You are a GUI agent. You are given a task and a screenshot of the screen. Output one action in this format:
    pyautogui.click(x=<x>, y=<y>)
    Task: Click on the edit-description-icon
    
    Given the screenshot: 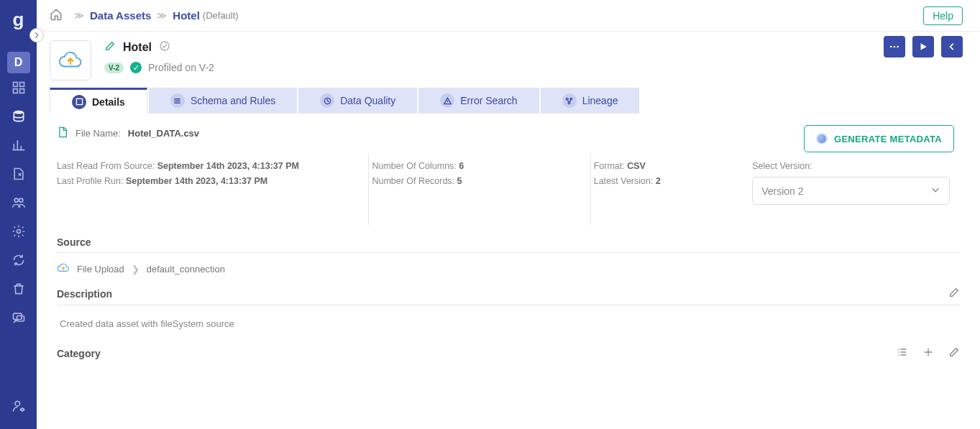 What is the action you would take?
    pyautogui.click(x=954, y=293)
    